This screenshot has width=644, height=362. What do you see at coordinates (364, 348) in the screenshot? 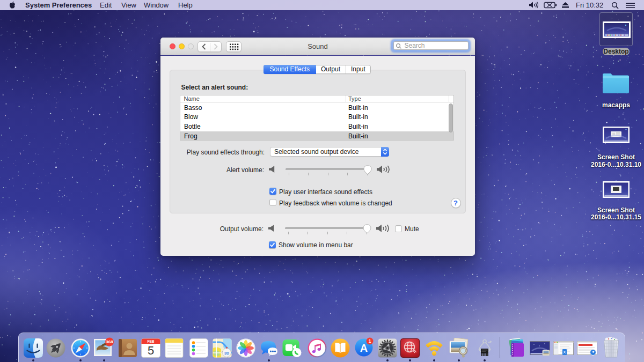
I see `svg-text: A` at bounding box center [364, 348].